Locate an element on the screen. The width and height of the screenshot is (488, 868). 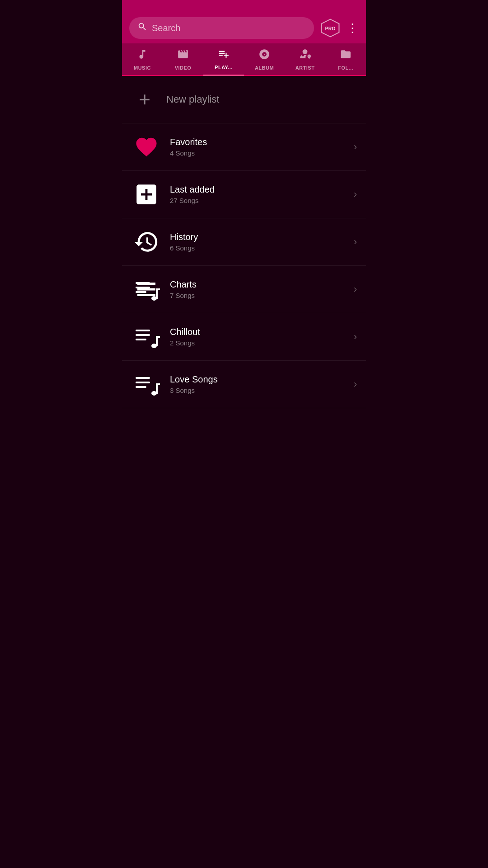
svg-text: PRO is located at coordinates (331, 28).